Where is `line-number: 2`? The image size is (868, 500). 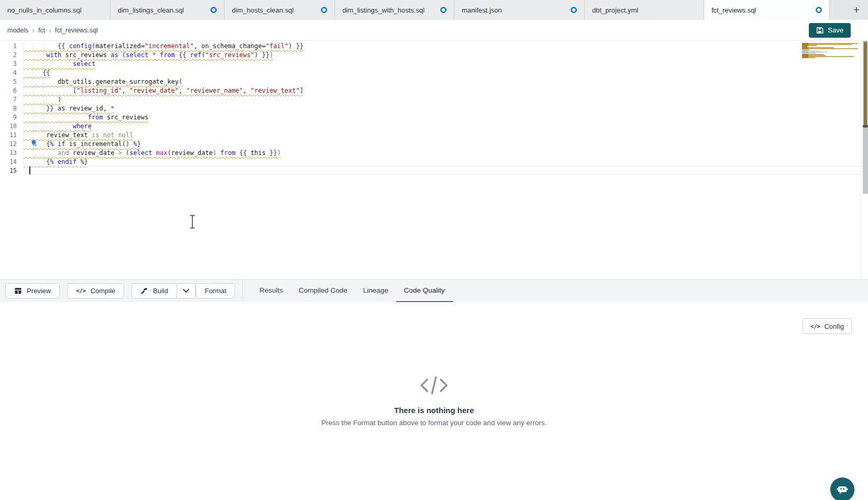
line-number: 2 is located at coordinates (8, 55).